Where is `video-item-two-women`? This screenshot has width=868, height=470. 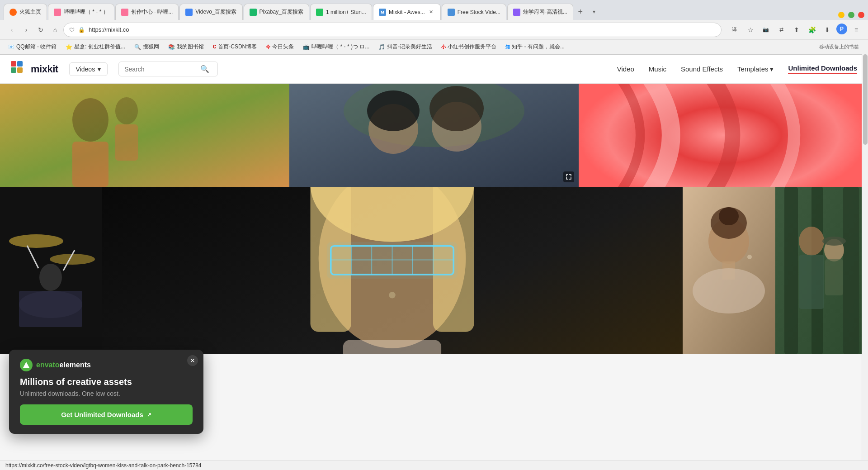
video-item-two-women is located at coordinates (434, 135).